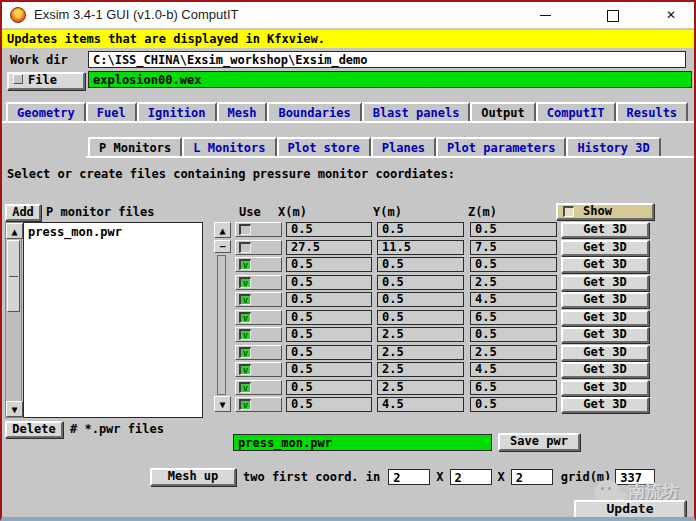  I want to click on add-button: Add, so click(23, 212).